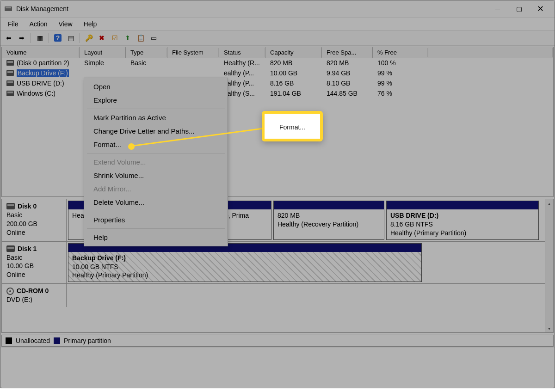 This screenshot has width=555, height=392. I want to click on volume-name: USB DRIVE (D:), so click(41, 83).